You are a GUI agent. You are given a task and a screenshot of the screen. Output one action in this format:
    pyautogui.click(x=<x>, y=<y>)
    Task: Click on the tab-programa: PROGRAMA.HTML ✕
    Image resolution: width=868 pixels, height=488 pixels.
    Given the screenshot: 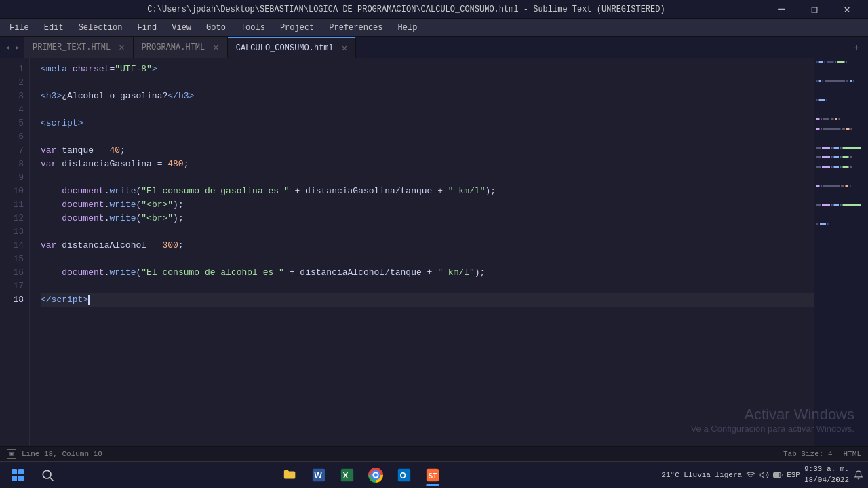 What is the action you would take?
    pyautogui.click(x=180, y=48)
    